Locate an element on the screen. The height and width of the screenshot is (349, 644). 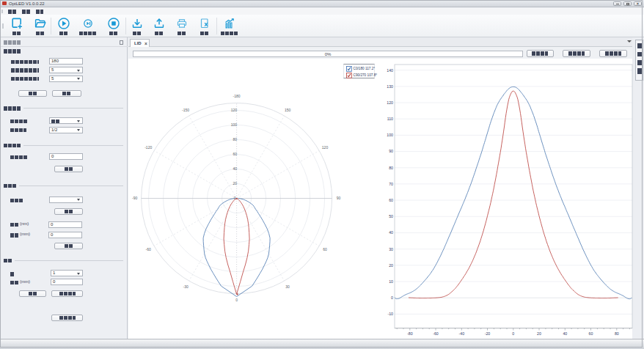
svg-text: 50 is located at coordinates (391, 216).